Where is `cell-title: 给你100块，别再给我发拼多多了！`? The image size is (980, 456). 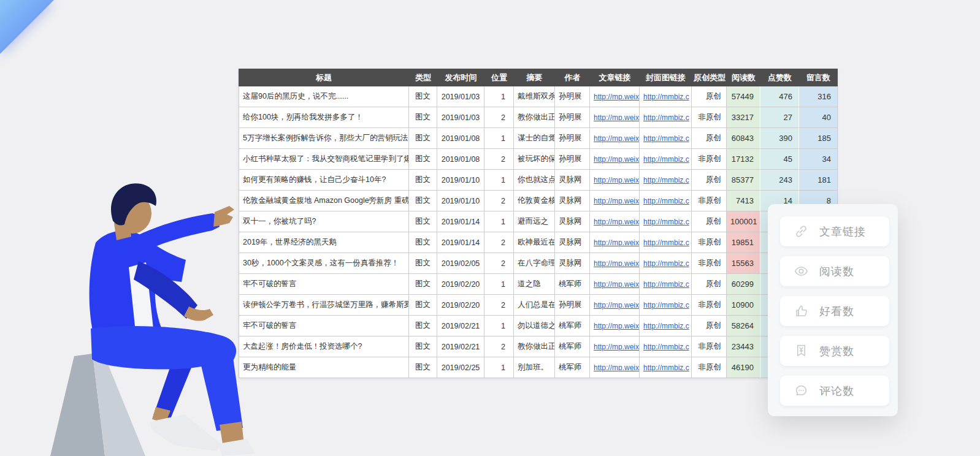 cell-title: 给你100块，别再给我发拼多多了！ is located at coordinates (324, 118).